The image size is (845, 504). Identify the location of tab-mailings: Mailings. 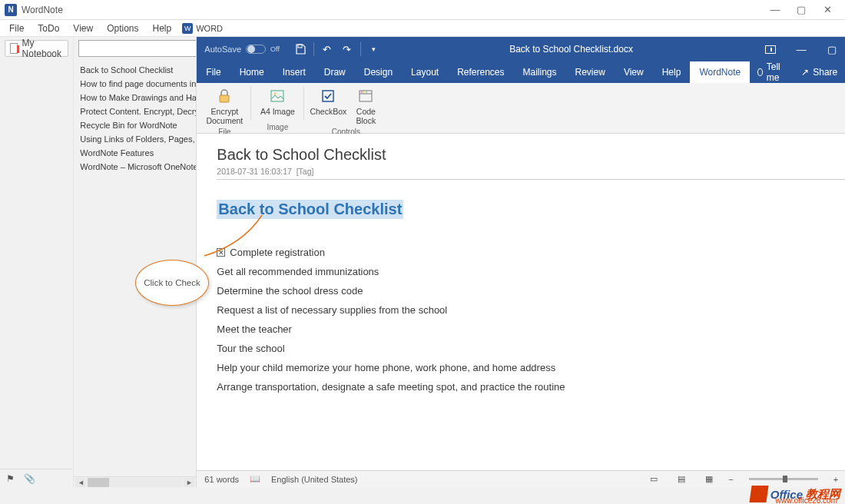
(540, 72).